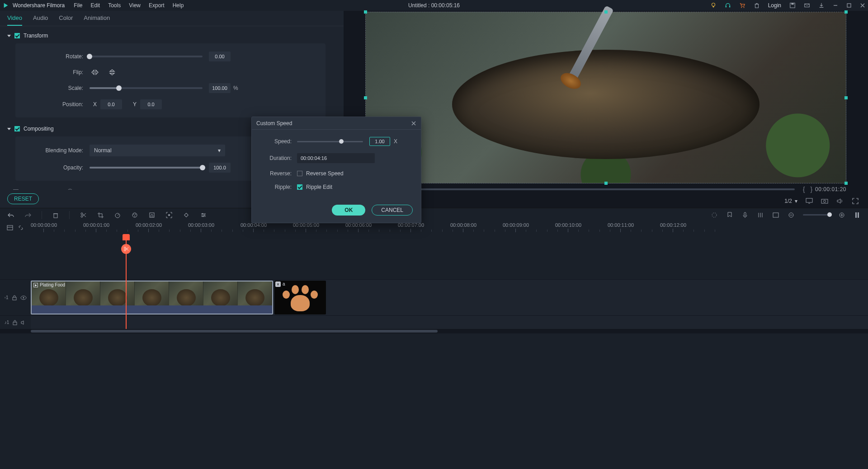 This screenshot has width=868, height=469. Describe the element at coordinates (126, 281) in the screenshot. I see `playhead` at that location.